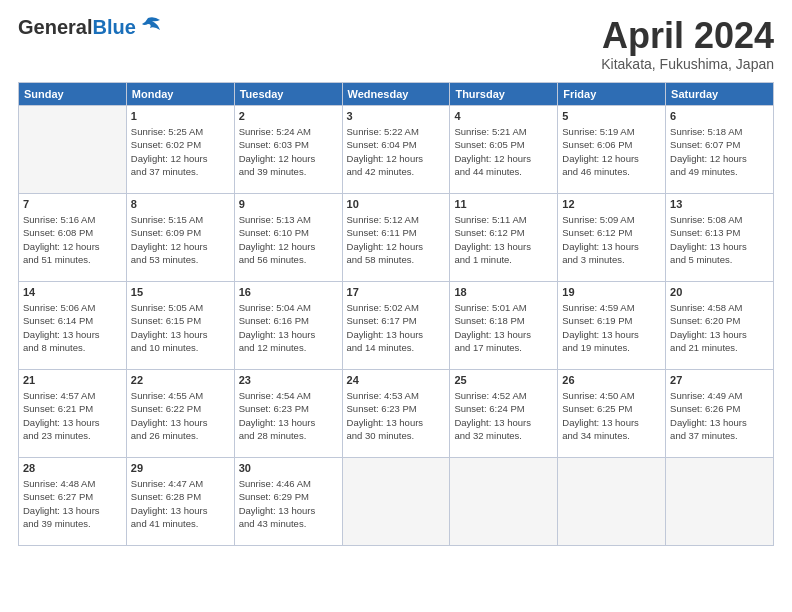 This screenshot has width=792, height=612. Describe the element at coordinates (180, 292) in the screenshot. I see `day-number: 15` at that location.